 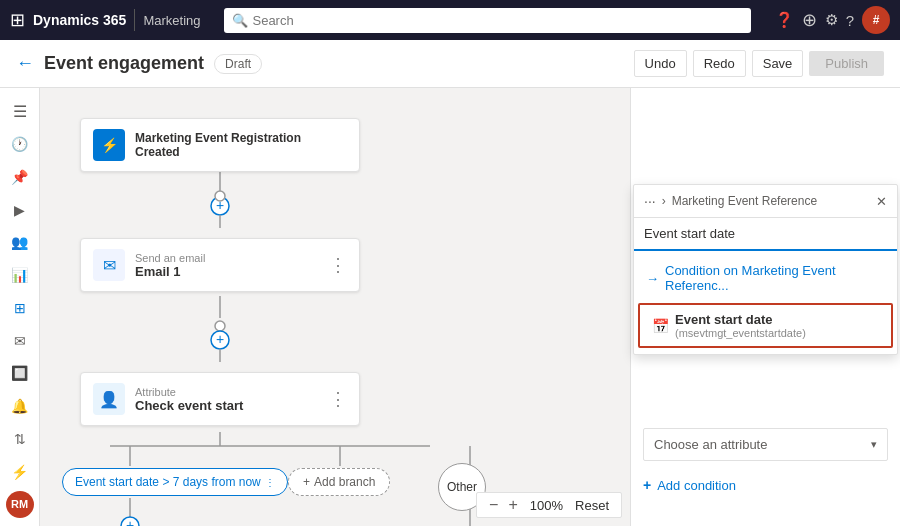 I want to click on panel-items-list: → Condition on Marketing Event Referenc.…, so click(x=766, y=302).